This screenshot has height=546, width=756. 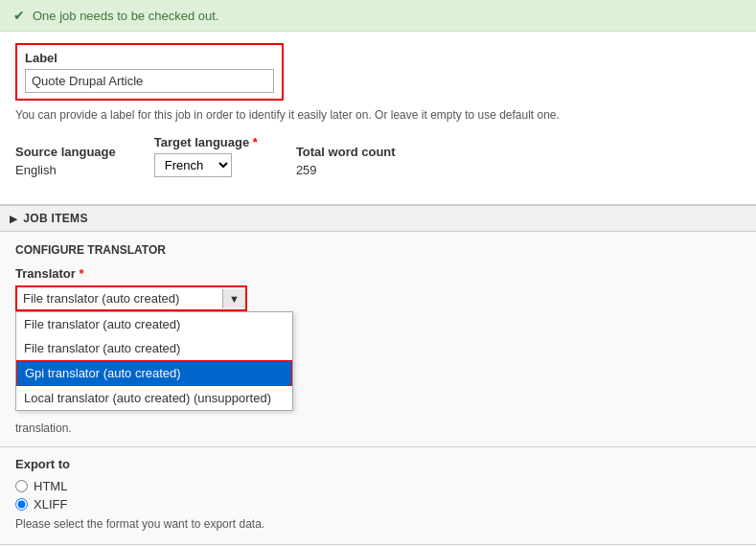 What do you see at coordinates (206, 142) in the screenshot?
I see `target-language-label: Target language *` at bounding box center [206, 142].